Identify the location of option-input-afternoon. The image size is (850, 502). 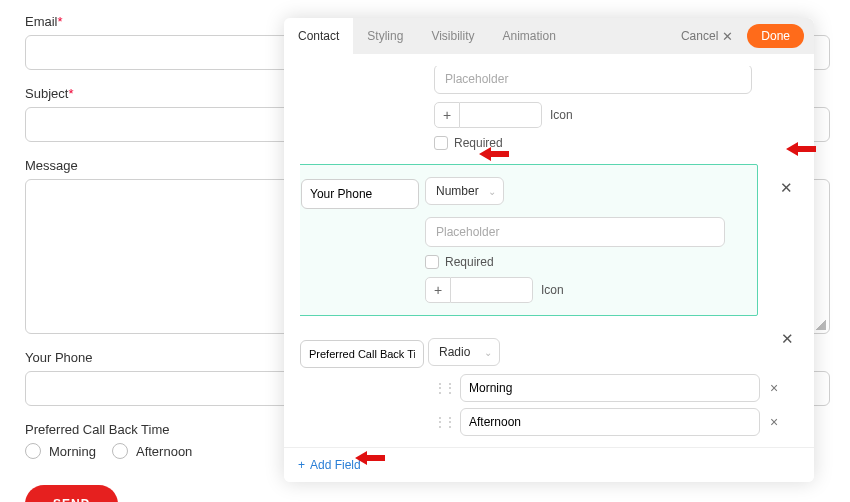
(610, 422).